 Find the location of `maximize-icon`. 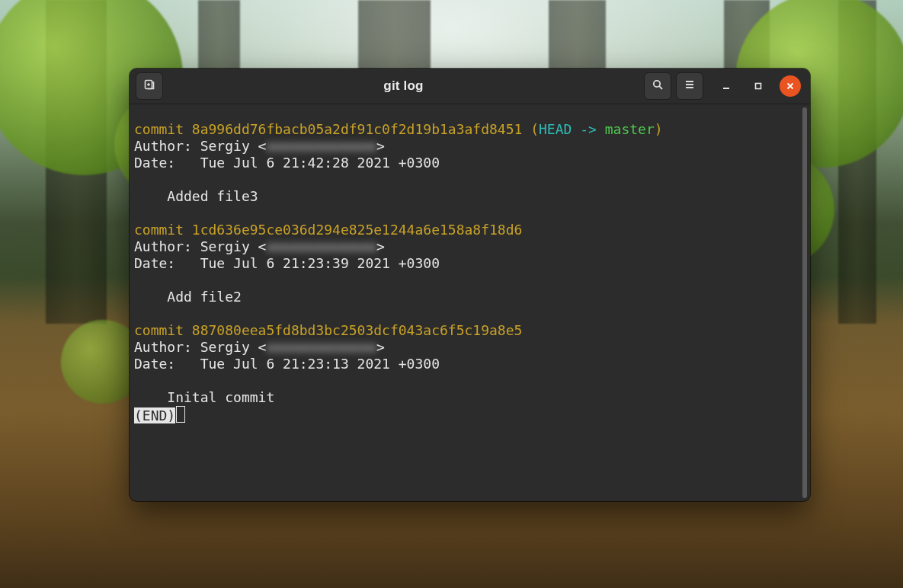

maximize-icon is located at coordinates (758, 86).